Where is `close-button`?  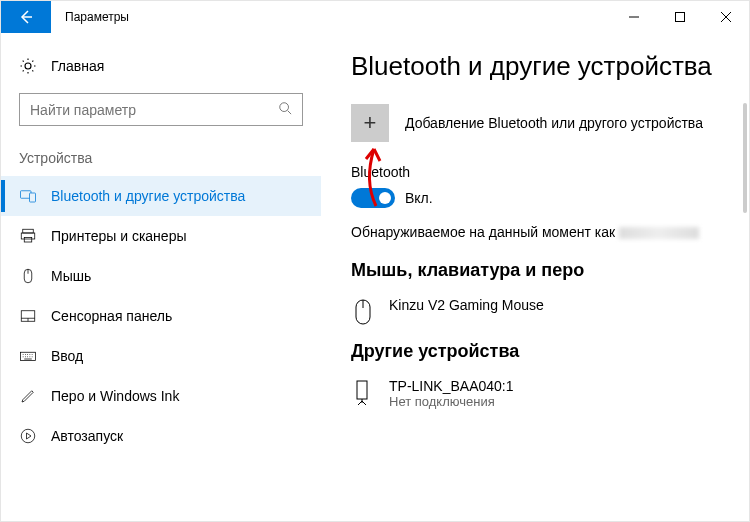
close-button is located at coordinates (726, 17).